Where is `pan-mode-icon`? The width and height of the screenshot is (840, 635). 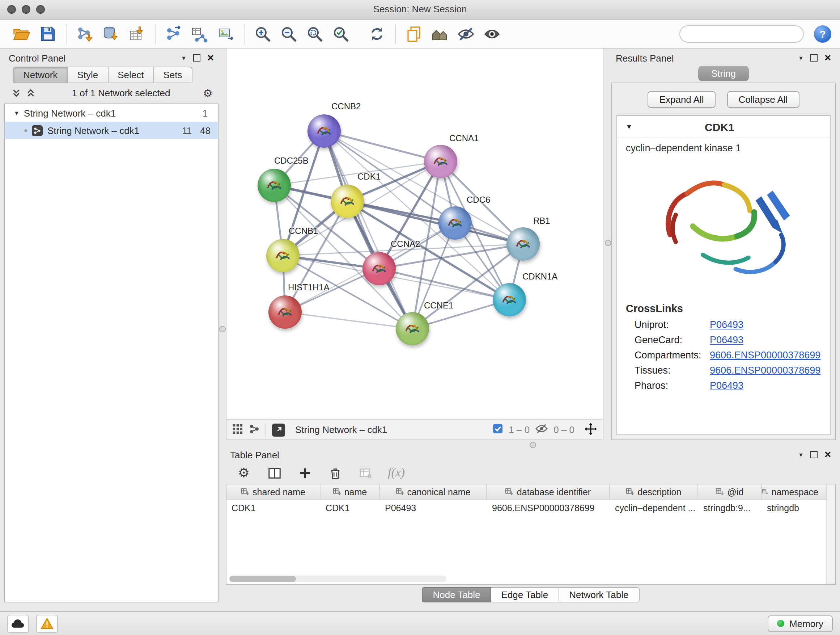 pan-mode-icon is located at coordinates (591, 430).